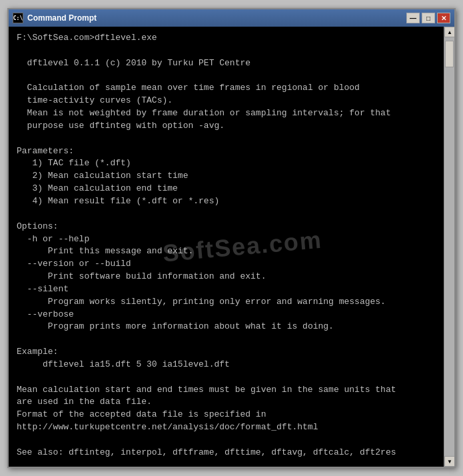 This screenshot has height=476, width=463. Describe the element at coordinates (449, 461) in the screenshot. I see `scroll-down-button: ▼` at that location.